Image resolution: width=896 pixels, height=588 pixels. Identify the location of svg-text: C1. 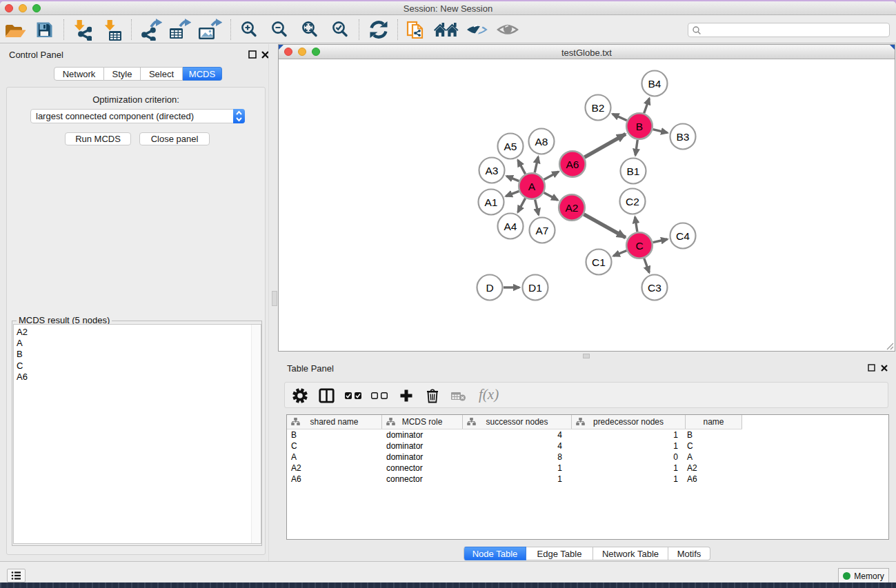
(599, 262).